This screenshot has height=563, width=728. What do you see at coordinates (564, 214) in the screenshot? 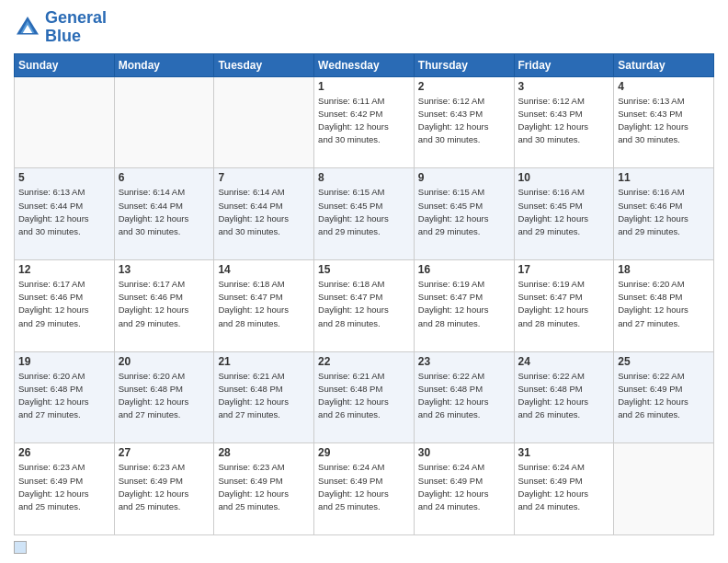
I see `calendar-cell: 10Sunrise: 6:16 AMSunset: 6:45 PMDayligh…` at bounding box center [564, 214].